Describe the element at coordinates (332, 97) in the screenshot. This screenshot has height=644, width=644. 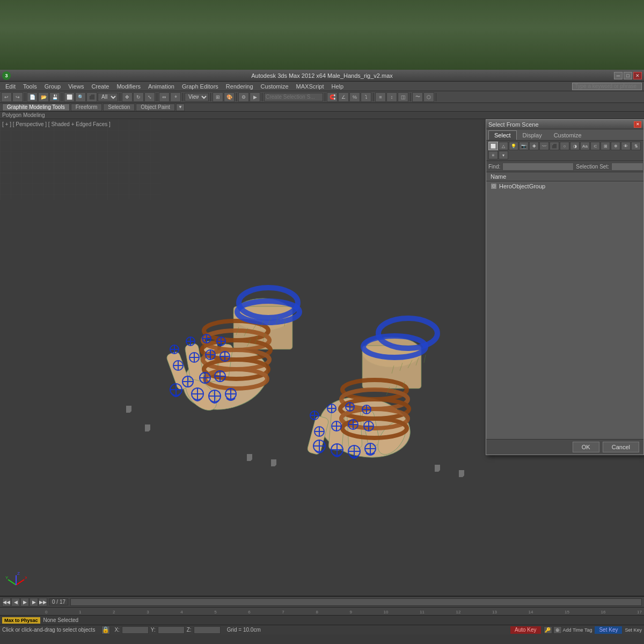
I see `snap-toggle-button: 🧲` at that location.